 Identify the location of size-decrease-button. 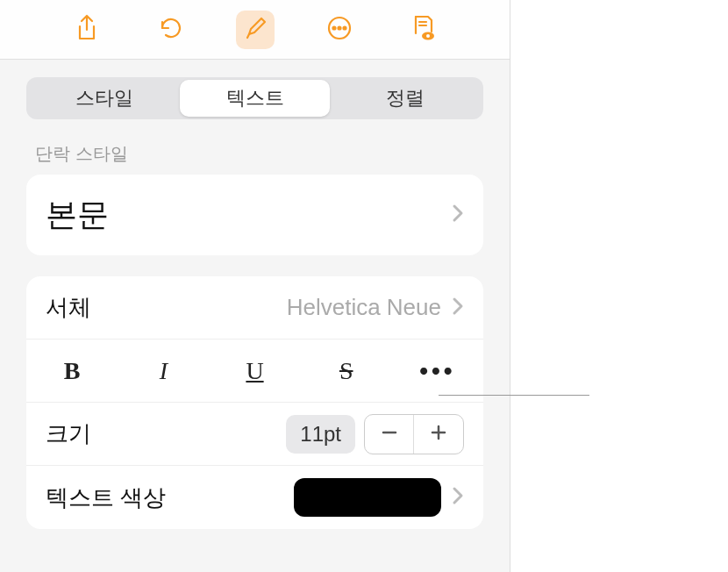
(389, 434).